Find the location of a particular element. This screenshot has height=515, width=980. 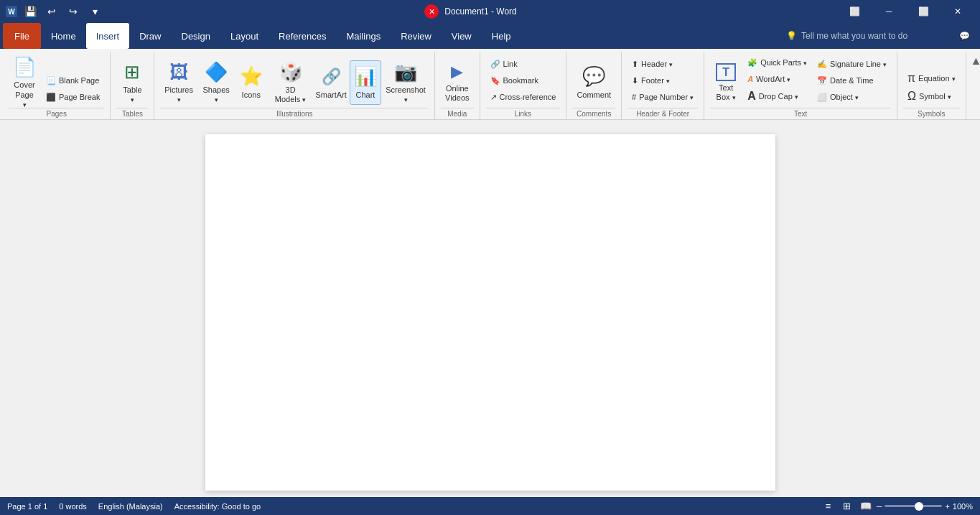

cross-reference-button: ↗ Cross-reference is located at coordinates (523, 97).